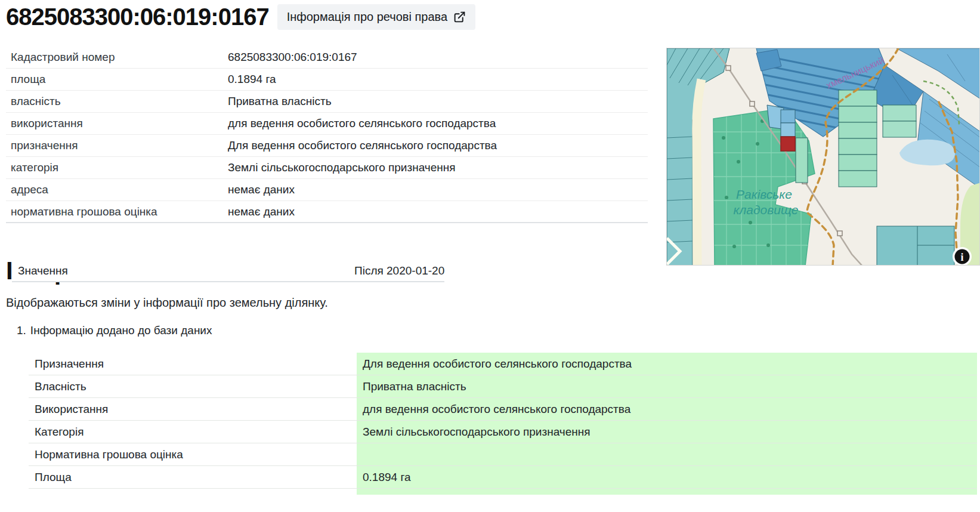  What do you see at coordinates (438, 168) in the screenshot?
I see `row-value: Землі сільськогосподарського призначення` at bounding box center [438, 168].